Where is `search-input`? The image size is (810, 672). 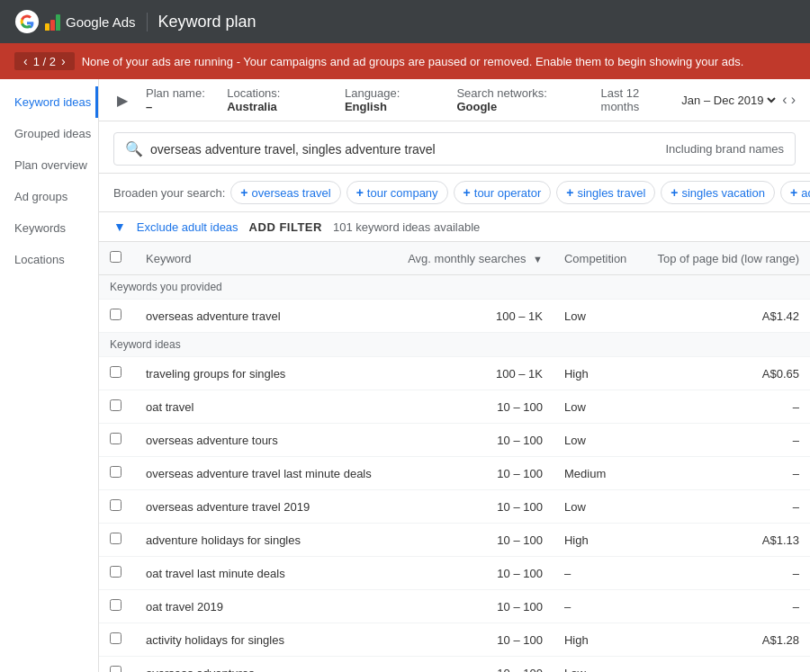 search-input is located at coordinates (404, 149).